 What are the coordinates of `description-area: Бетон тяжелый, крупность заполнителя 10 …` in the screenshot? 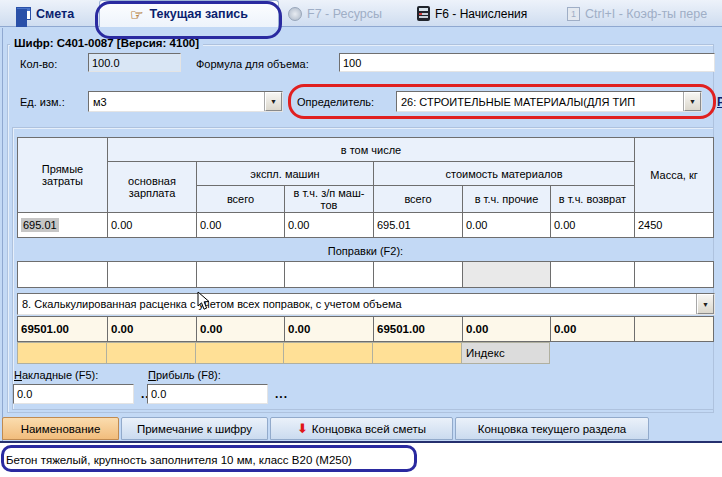 It's located at (361, 459).